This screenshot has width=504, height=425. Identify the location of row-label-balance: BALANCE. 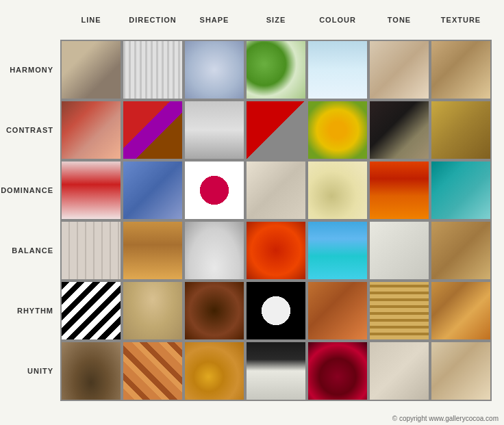
(30, 250).